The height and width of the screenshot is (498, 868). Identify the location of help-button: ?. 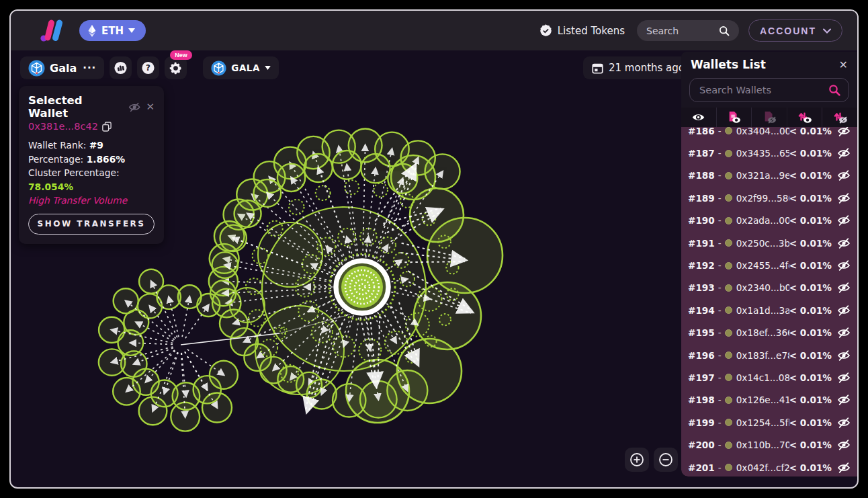
(148, 68).